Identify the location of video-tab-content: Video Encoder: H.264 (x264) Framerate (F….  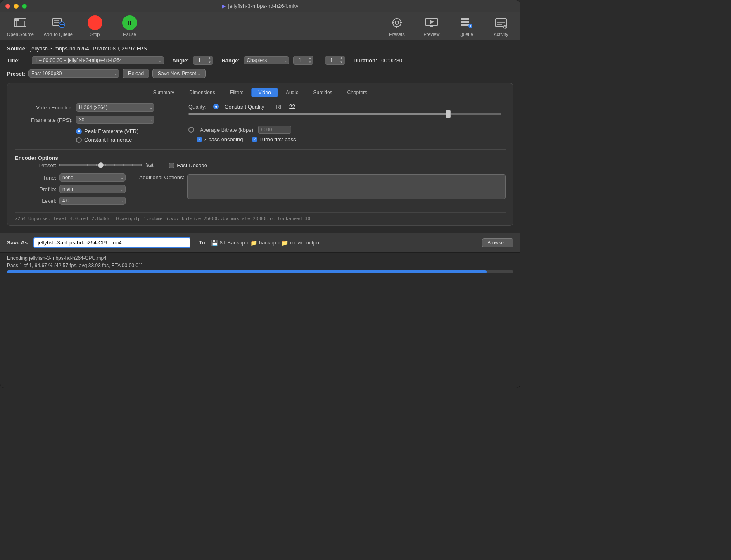
(260, 162).